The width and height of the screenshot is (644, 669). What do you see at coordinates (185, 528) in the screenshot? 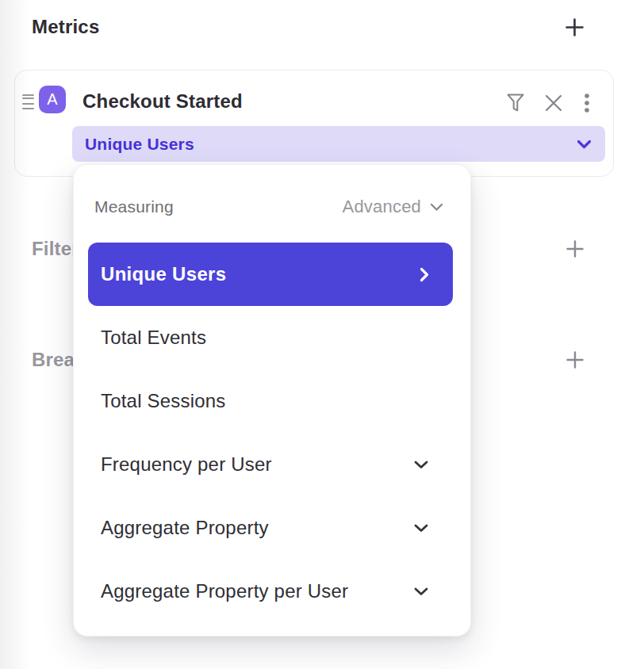
I see `menu-item-label: Aggregate Property` at bounding box center [185, 528].